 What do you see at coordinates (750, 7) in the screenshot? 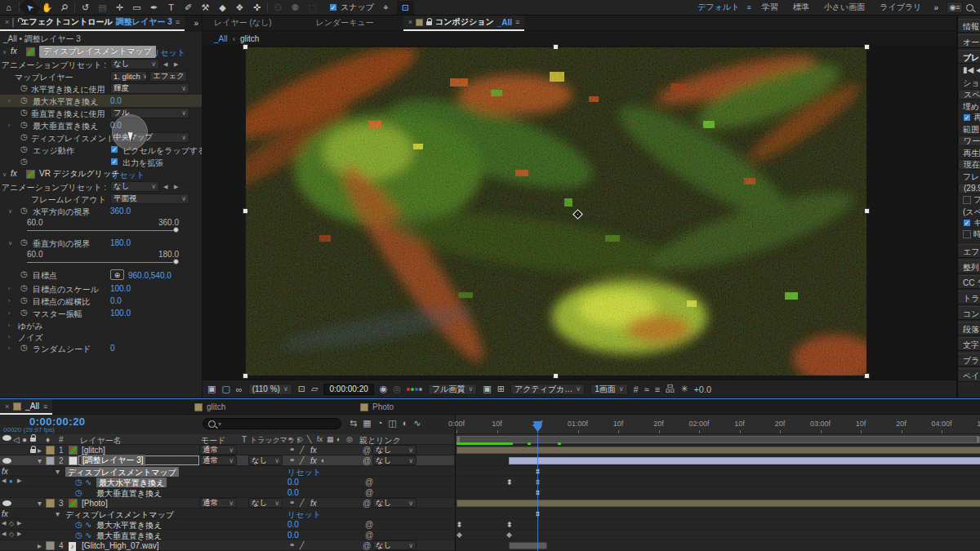
I see `workspace-menu-icon: ≡` at bounding box center [750, 7].